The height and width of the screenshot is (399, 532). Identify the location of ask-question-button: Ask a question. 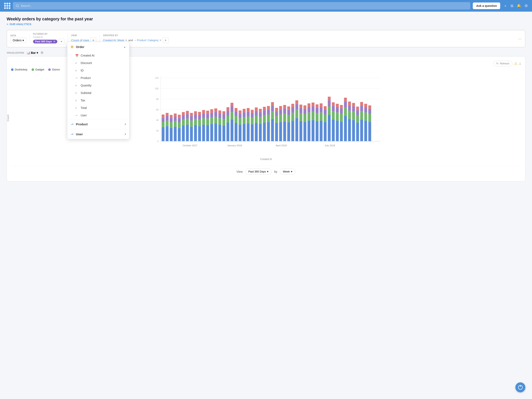
(487, 6).